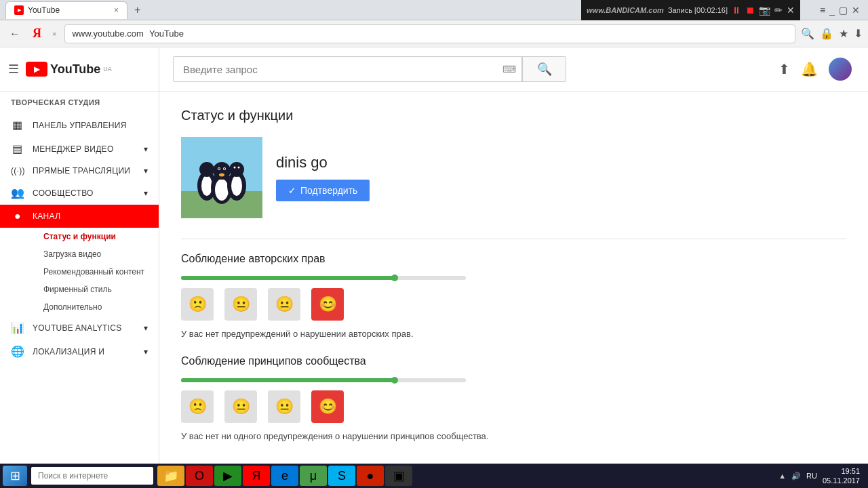 The image size is (868, 488). I want to click on sidebar-sub-status: Статус и функции, so click(96, 237).